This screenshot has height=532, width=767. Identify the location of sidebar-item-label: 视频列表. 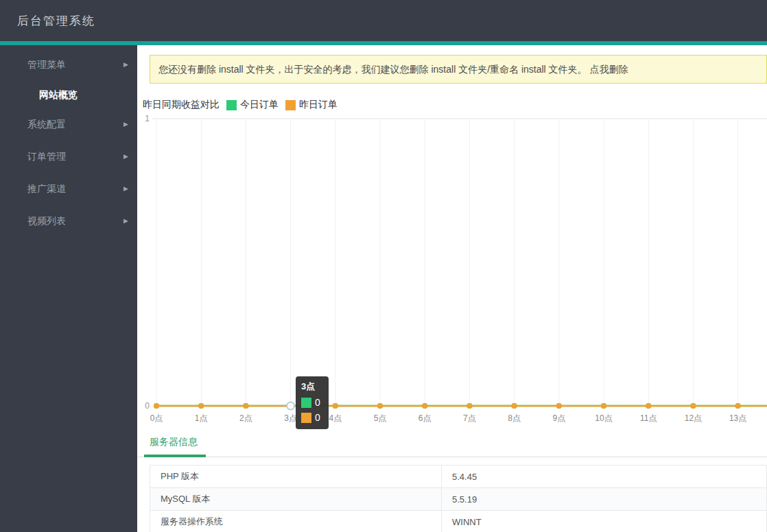
(47, 221).